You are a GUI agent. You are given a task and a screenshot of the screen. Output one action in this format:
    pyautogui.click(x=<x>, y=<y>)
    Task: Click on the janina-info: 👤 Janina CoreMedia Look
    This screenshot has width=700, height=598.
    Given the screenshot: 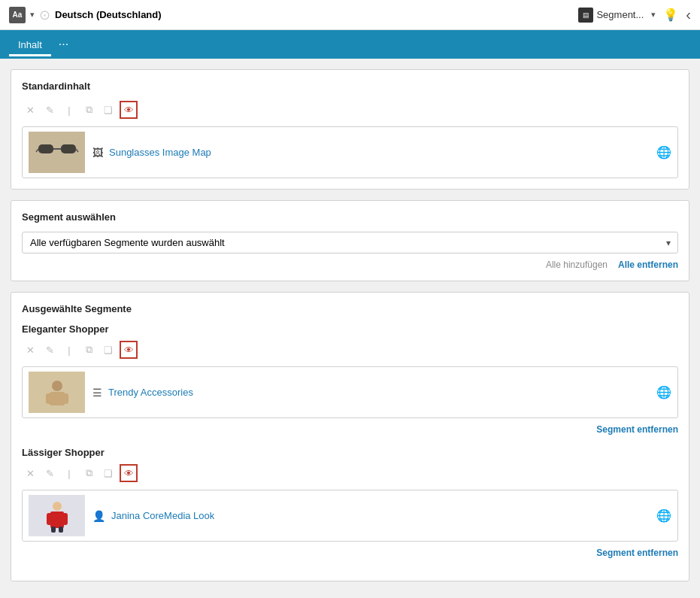 What is the action you would take?
    pyautogui.click(x=371, y=516)
    